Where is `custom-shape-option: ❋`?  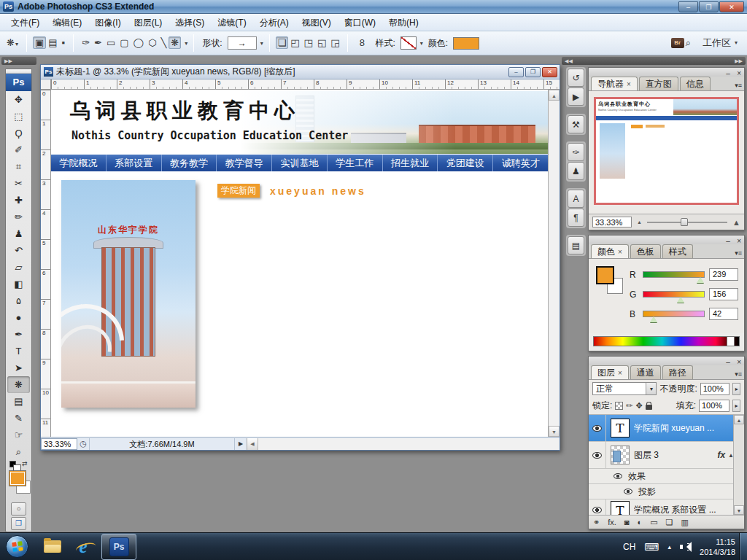
custom-shape-option: ❋ is located at coordinates (175, 42).